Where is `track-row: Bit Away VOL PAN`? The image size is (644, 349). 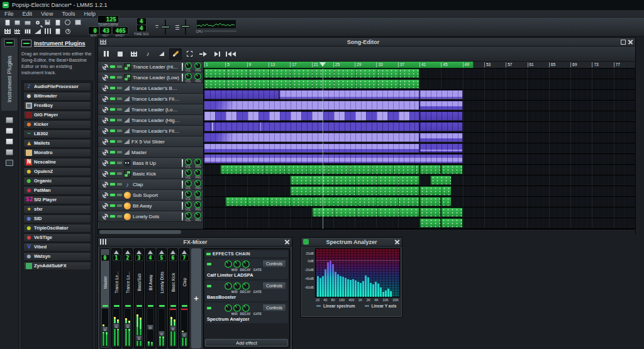
track-row: Bit Away VOL PAN is located at coordinates (151, 206).